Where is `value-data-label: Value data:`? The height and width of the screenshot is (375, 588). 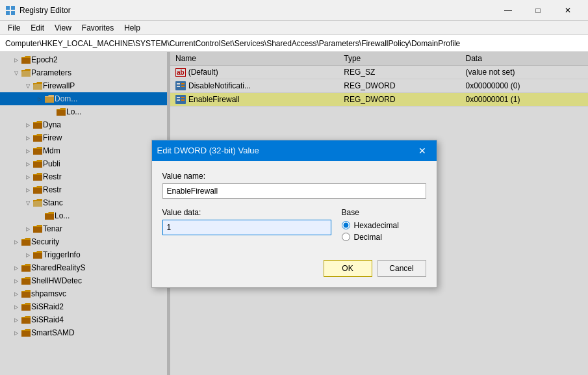 value-data-label: Value data: is located at coordinates (247, 213).